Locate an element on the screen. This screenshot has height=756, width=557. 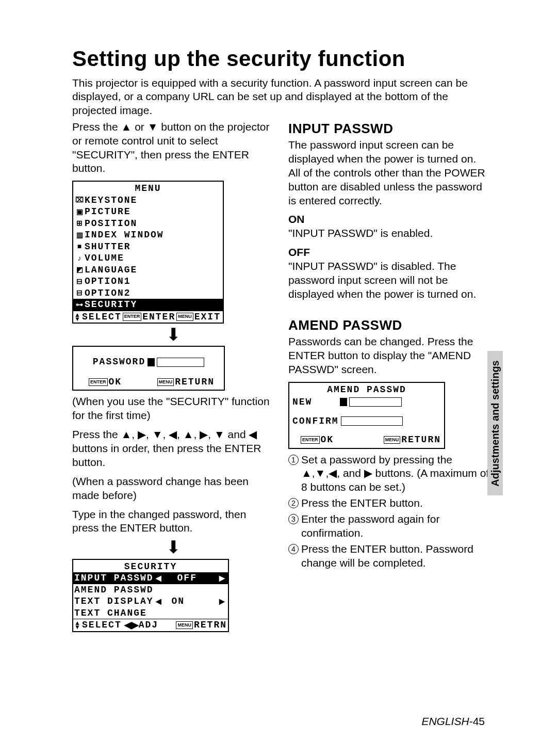
input-passwd-text: The password input screen can be display… is located at coordinates (389, 173).